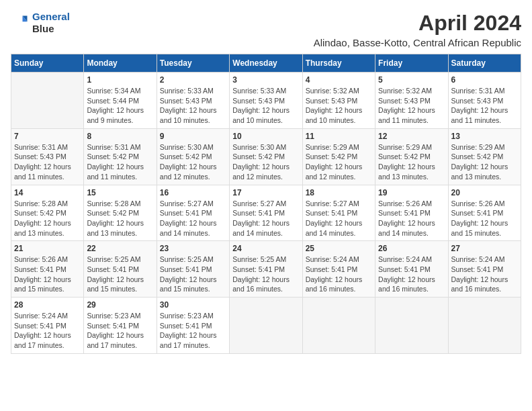 This screenshot has height=411, width=532. What do you see at coordinates (484, 63) in the screenshot?
I see `header-saturday: Saturday` at bounding box center [484, 63].